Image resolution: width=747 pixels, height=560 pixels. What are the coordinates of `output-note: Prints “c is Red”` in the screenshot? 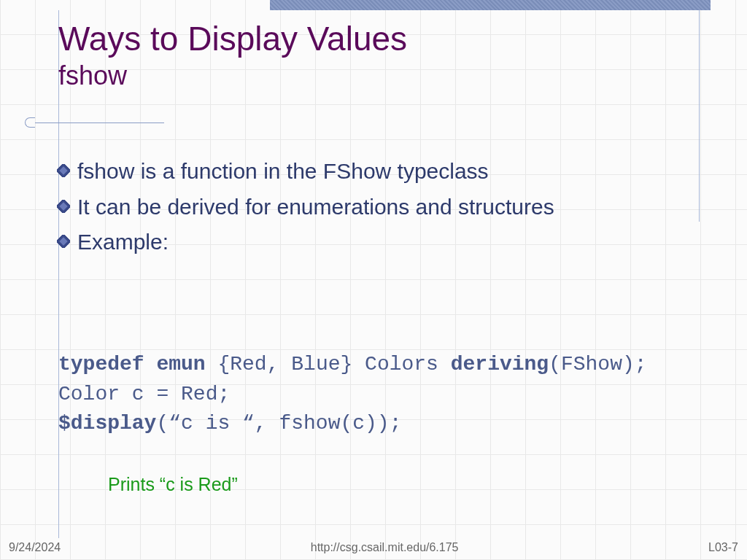 It's located at (173, 484).